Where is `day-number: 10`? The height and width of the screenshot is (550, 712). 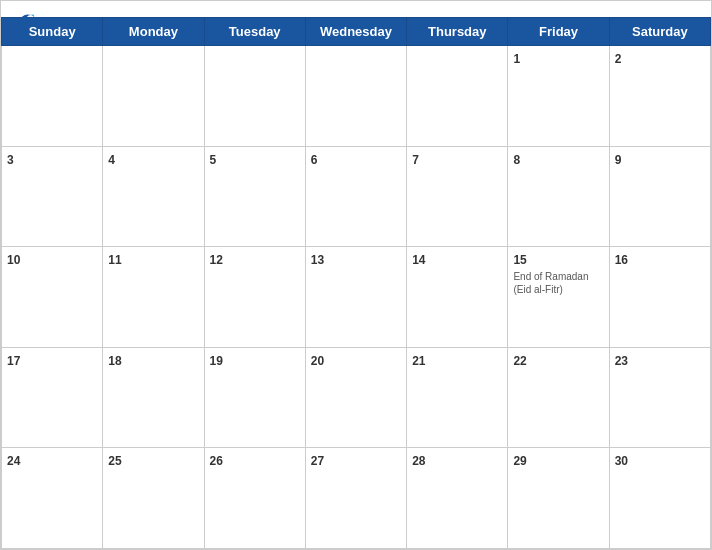
day-number: 10 is located at coordinates (14, 260).